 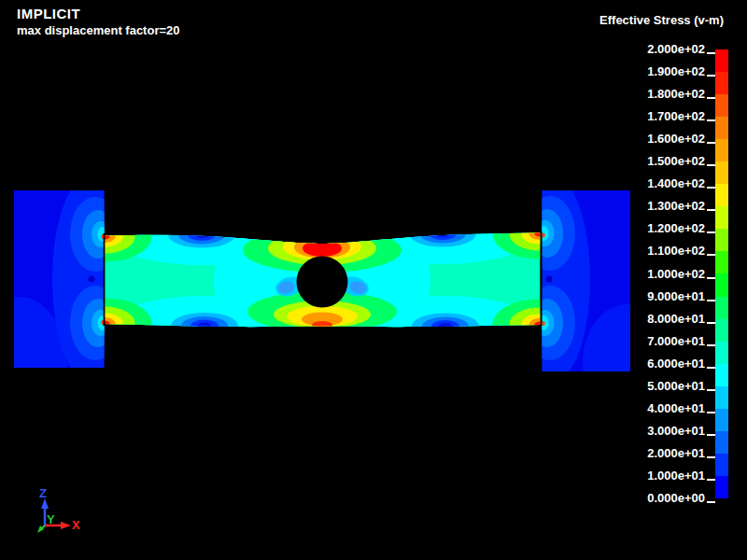 I want to click on legend-value-label: 1.800e+02, so click(x=676, y=94).